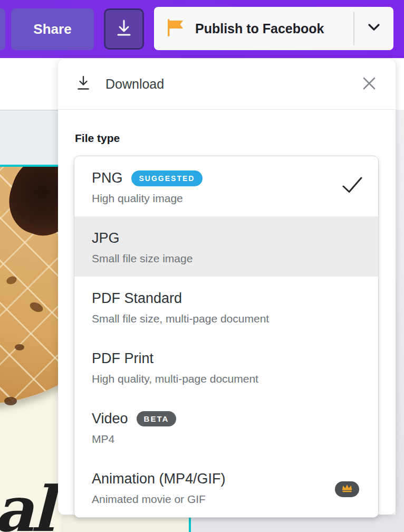  I want to click on option-name: PDF Print, so click(122, 359).